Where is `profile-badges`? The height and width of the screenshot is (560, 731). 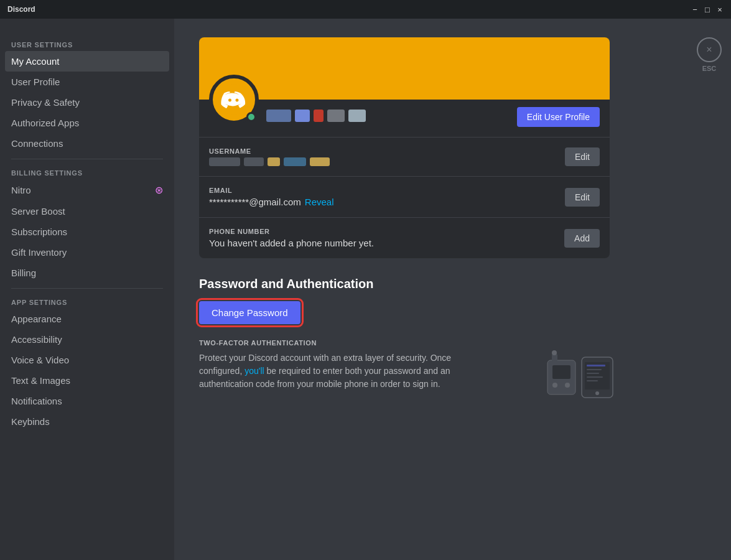
profile-badges is located at coordinates (392, 111).